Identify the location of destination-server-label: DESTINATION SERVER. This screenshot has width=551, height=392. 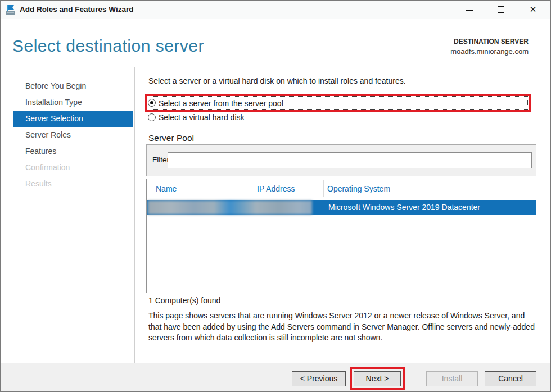
(489, 42).